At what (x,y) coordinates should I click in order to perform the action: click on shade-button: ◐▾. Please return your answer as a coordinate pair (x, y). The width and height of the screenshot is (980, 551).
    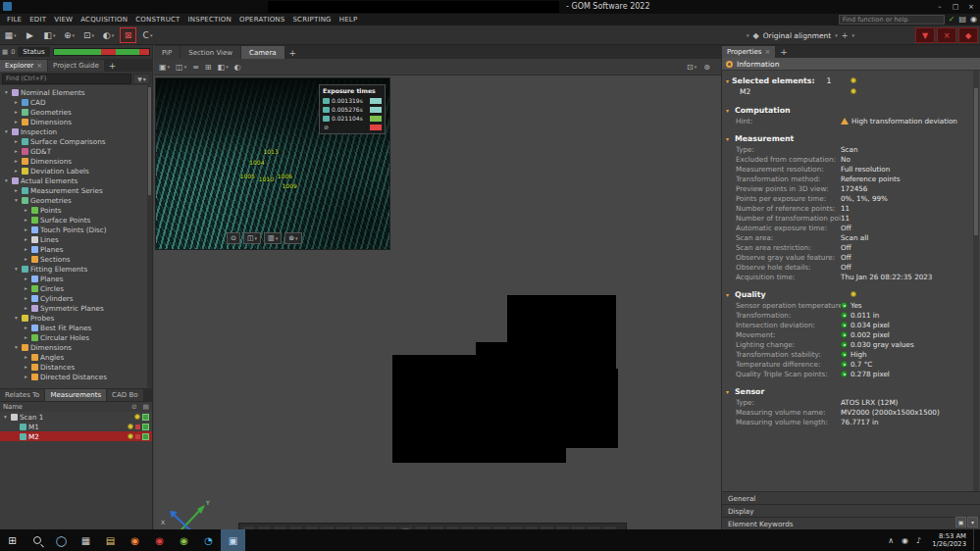
    Looking at the image, I should click on (108, 35).